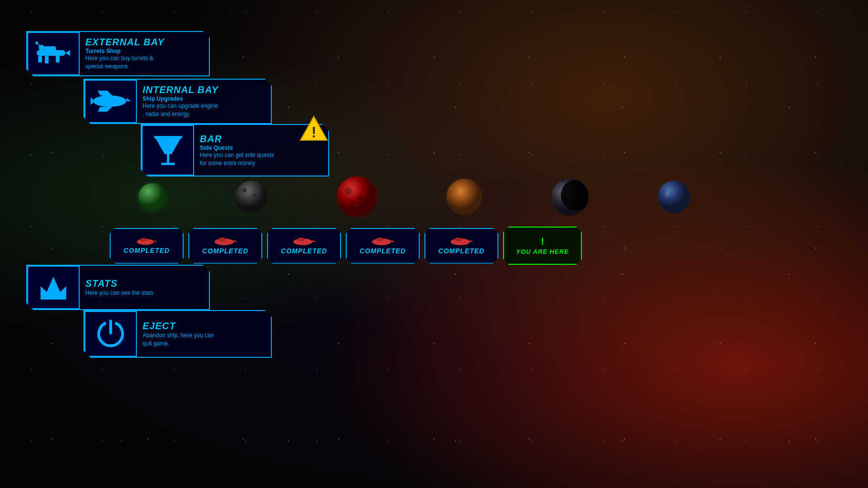  Describe the element at coordinates (225, 246) in the screenshot. I see `stage-2-button: COMPLETED` at that location.